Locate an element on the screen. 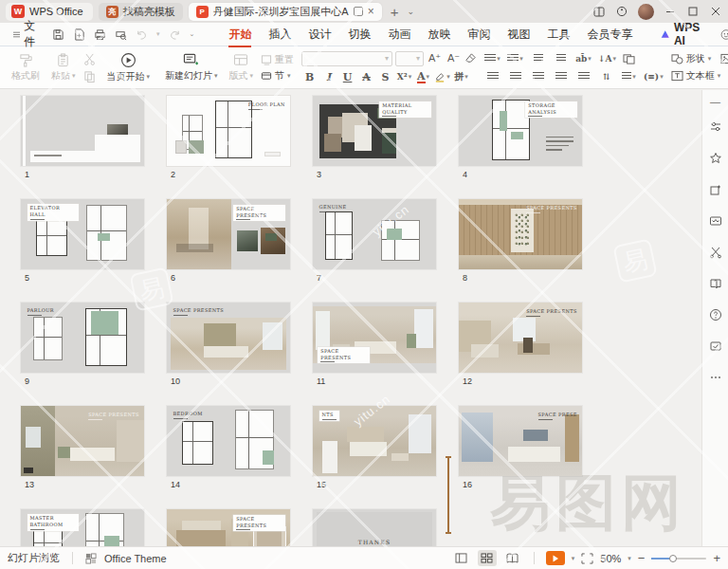 The image size is (728, 569). slide-thumbnail-19: THANKS is located at coordinates (374, 527).